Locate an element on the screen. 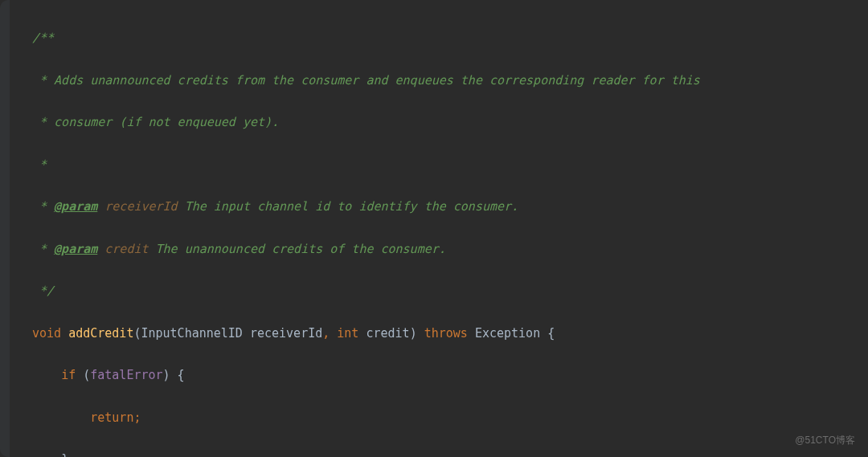  code-line: * Adds unannounced credits from the cons… is located at coordinates (450, 80).